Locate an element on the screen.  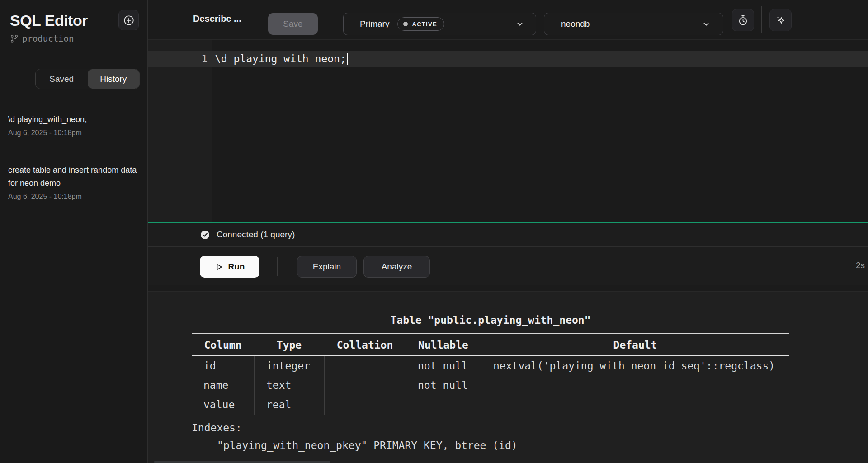
table-cell: nextval('playing_with_neon_id_seq'::regc… is located at coordinates (635, 366).